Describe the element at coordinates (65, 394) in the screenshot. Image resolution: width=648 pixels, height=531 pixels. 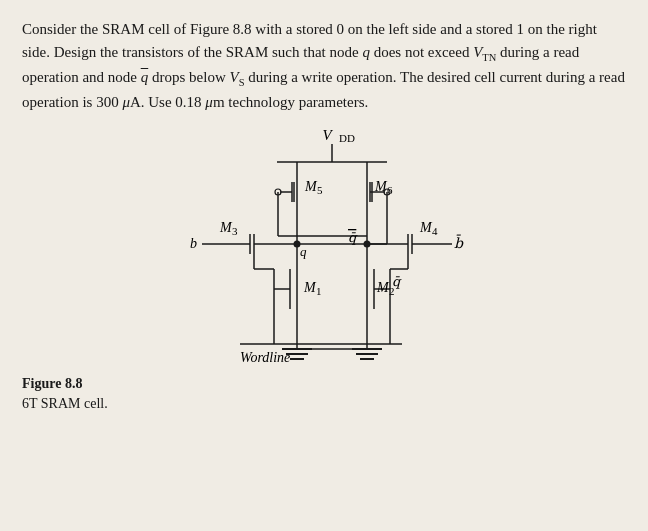
I see `figure-caption: Figure 8.8 6T SRAM cell.` at that location.